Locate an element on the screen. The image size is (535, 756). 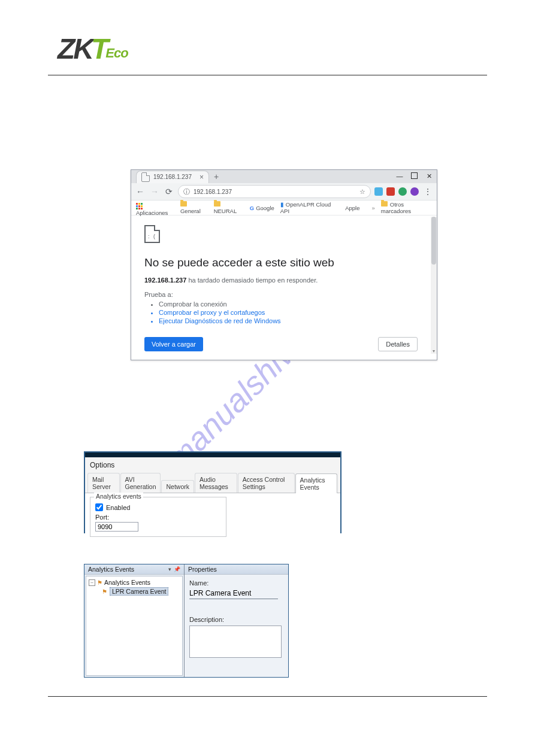
vertical-scrollbar: ▴ ▾ is located at coordinates (434, 285).